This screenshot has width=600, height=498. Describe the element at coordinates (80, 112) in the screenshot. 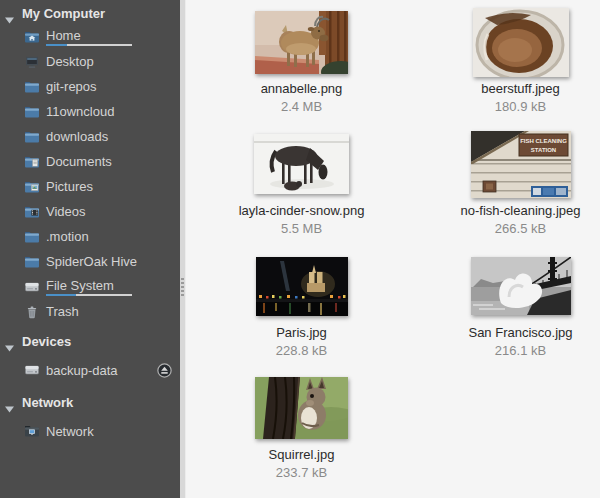

I see `sidebar-item-label-group: 11owncloud` at that location.